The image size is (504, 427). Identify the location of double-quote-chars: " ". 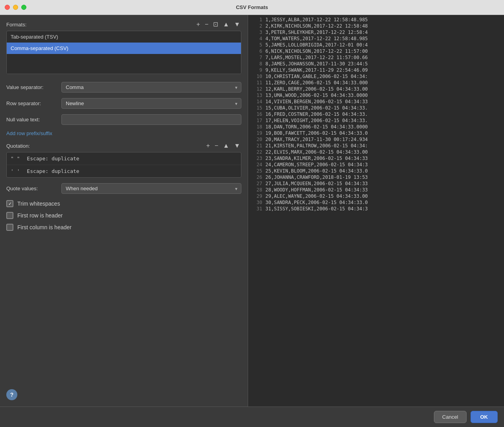
(15, 158).